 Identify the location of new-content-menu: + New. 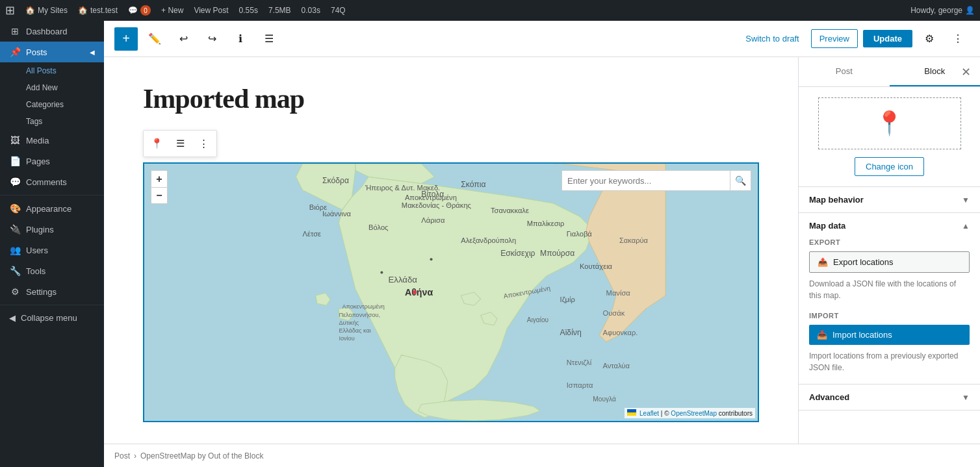
(172, 10).